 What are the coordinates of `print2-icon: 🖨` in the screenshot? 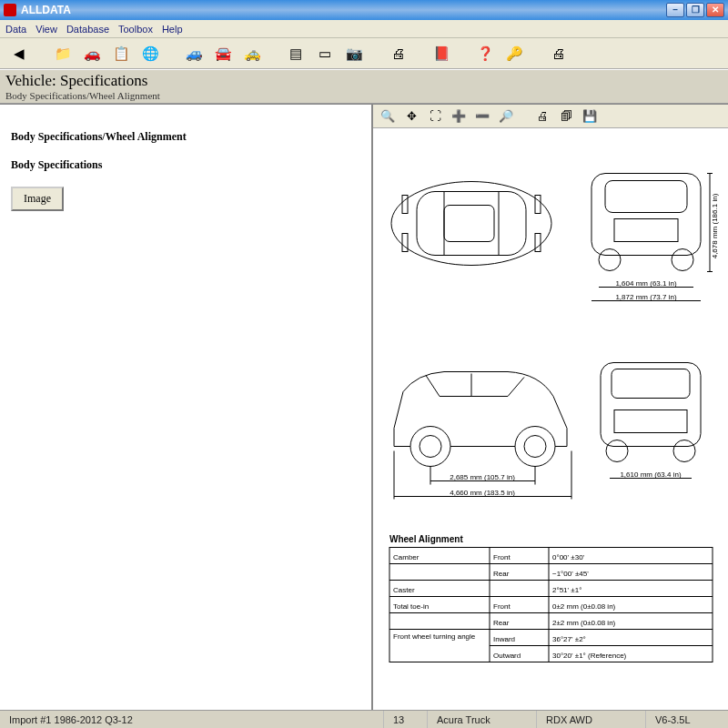 It's located at (558, 54).